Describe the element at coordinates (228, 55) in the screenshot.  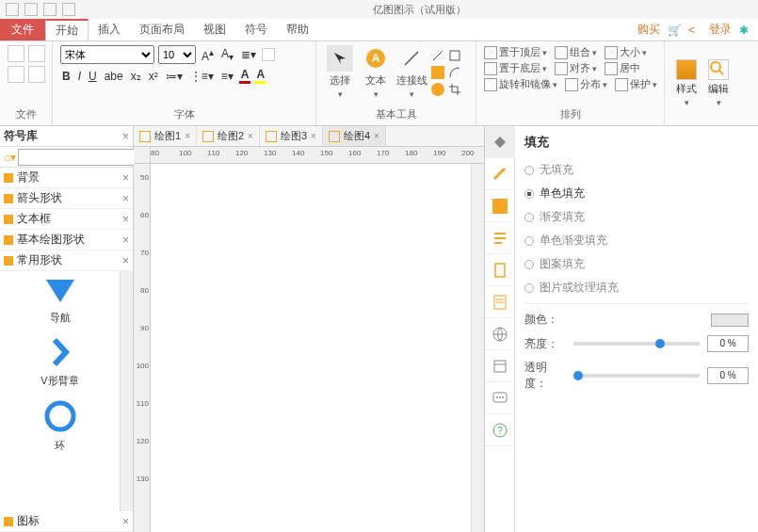
I see `font-shrink-icon: A▾` at that location.